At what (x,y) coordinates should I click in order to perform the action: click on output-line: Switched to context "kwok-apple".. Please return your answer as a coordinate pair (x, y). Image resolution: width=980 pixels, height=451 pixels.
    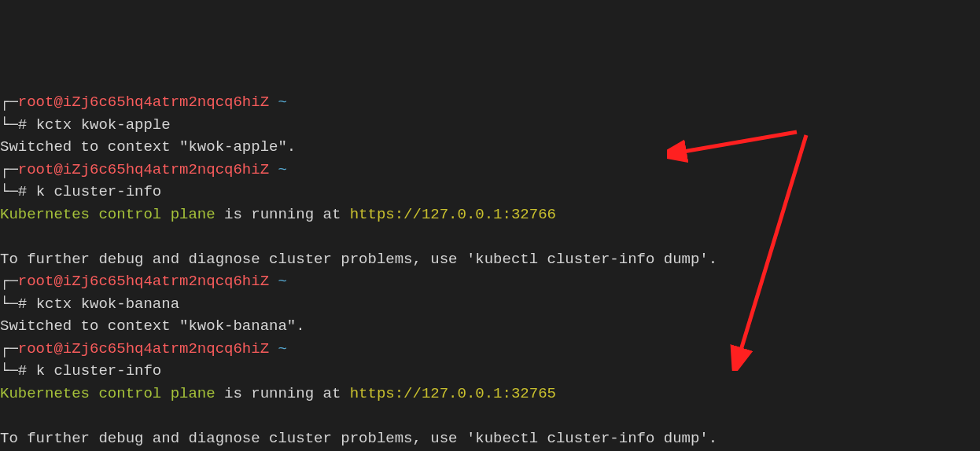
    Looking at the image, I should click on (148, 147).